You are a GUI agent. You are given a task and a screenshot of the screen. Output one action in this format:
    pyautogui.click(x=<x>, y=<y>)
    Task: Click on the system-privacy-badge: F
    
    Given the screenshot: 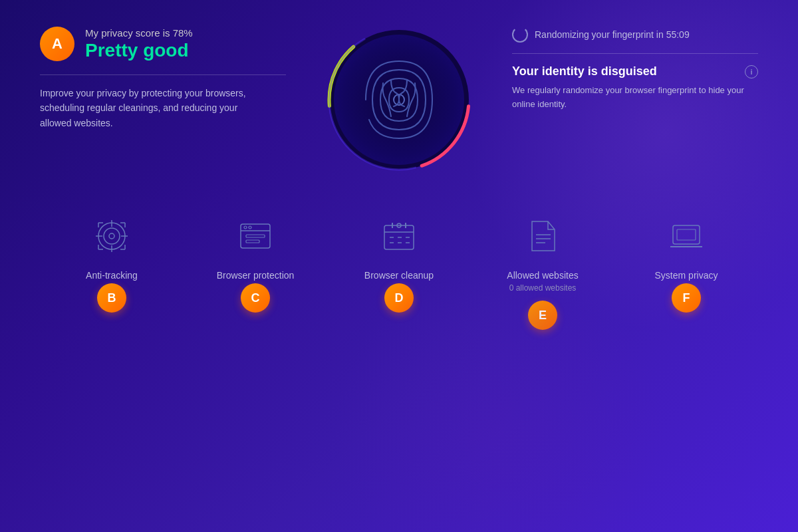 What is the action you would take?
    pyautogui.click(x=686, y=298)
    